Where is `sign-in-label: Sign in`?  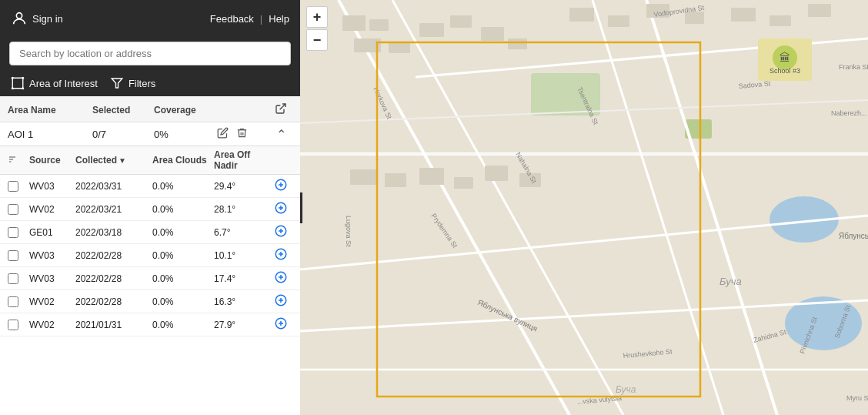 sign-in-label: Sign in is located at coordinates (48, 18).